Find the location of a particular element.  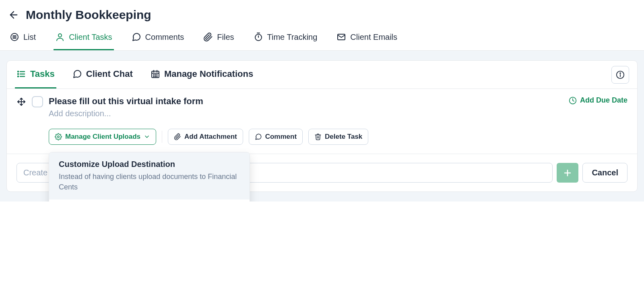

tab-client-emails: Client Emails is located at coordinates (367, 38).